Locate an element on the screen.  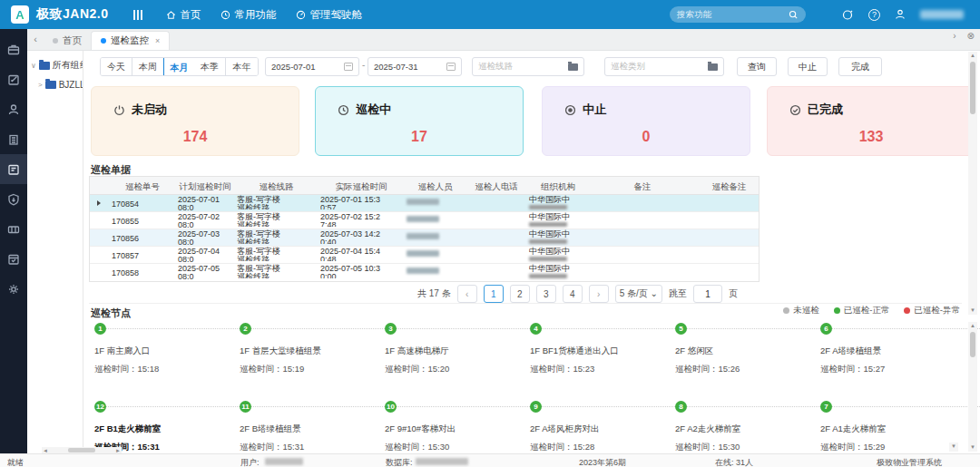
col-route: 巡检线路 is located at coordinates (274, 185).